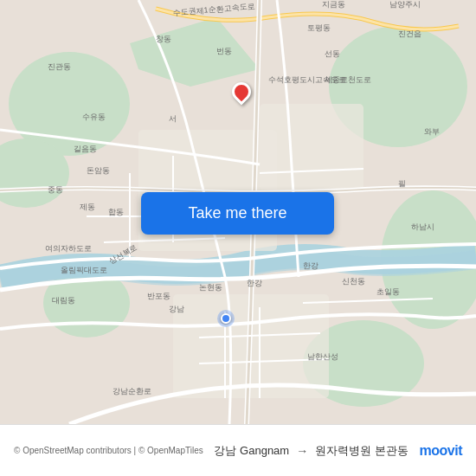 The height and width of the screenshot is (476, 476). Describe the element at coordinates (405, 4) in the screenshot. I see `svg-text: 남양주시` at that location.